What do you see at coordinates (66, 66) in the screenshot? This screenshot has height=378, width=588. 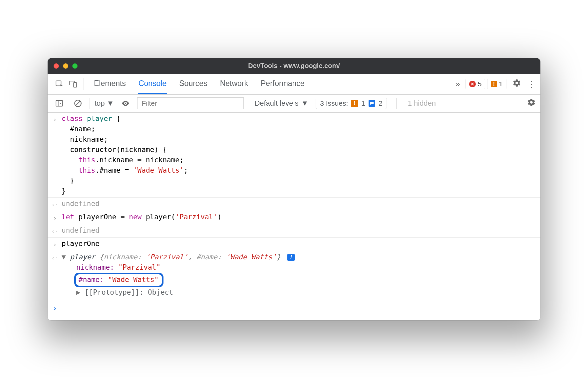 I see `minimize-window-button` at bounding box center [66, 66].